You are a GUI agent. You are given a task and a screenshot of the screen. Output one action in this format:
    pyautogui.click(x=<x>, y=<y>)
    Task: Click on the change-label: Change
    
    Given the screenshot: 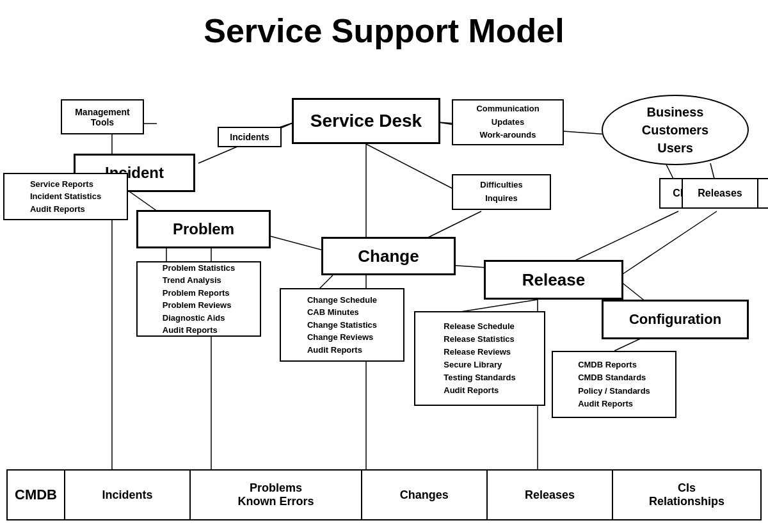 What is the action you would take?
    pyautogui.click(x=388, y=256)
    